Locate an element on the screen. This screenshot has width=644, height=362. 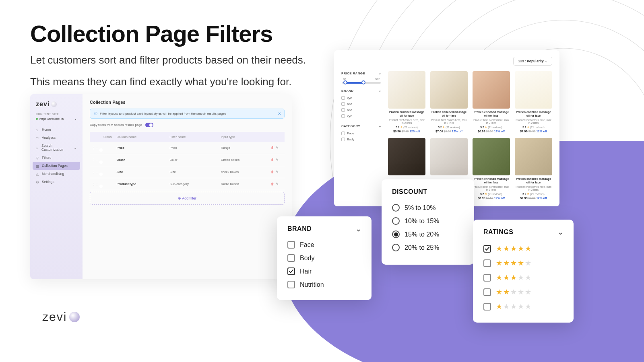
site-selector: https://firstone.in/⌄ is located at coordinates (56, 121).